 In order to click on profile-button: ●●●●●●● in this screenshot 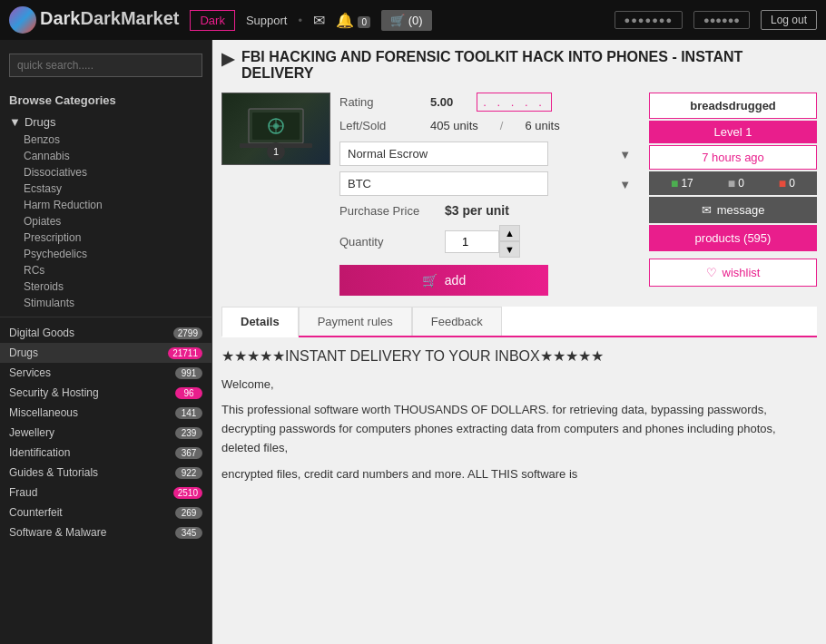, I will do `click(649, 20)`.